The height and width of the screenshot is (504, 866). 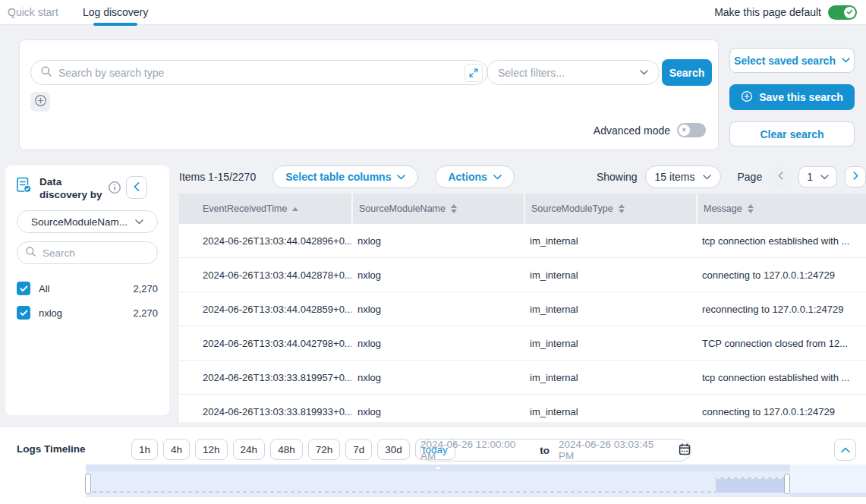 What do you see at coordinates (137, 188) in the screenshot?
I see `collapse-icon` at bounding box center [137, 188].